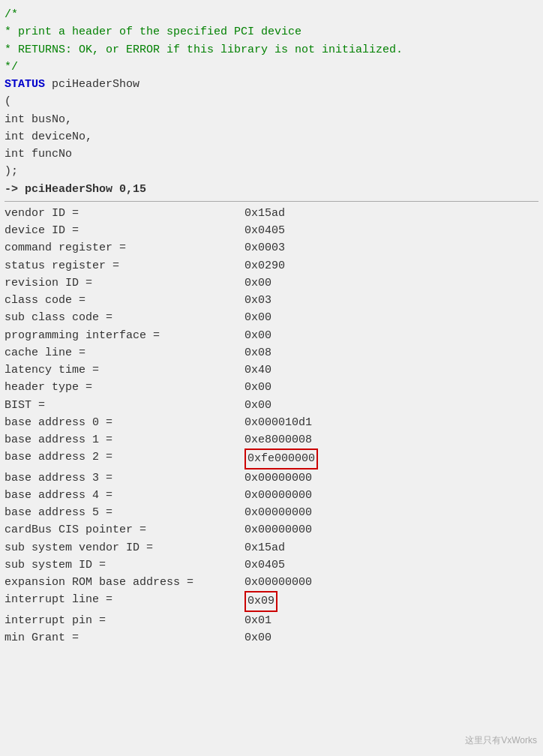 The width and height of the screenshot is (543, 756). Describe the element at coordinates (272, 478) in the screenshot. I see `register-row: base address 3 =0x00000000` at that location.